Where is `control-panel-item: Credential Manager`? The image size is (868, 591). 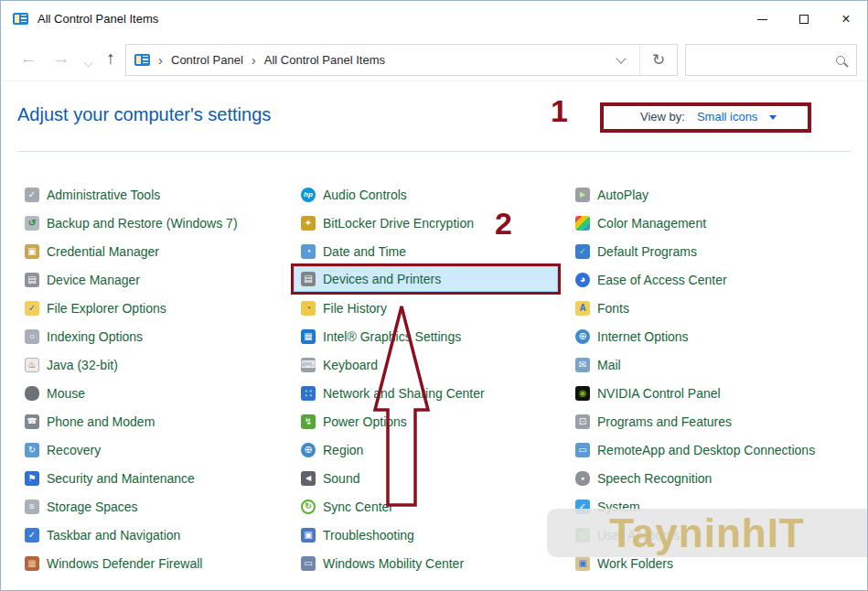 control-panel-item: Credential Manager is located at coordinates (160, 251).